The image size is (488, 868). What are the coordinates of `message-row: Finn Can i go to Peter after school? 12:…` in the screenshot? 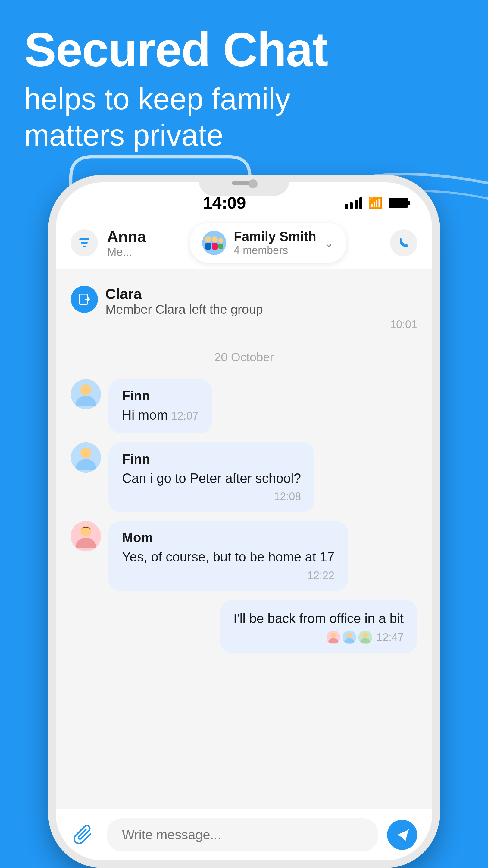 It's located at (244, 477).